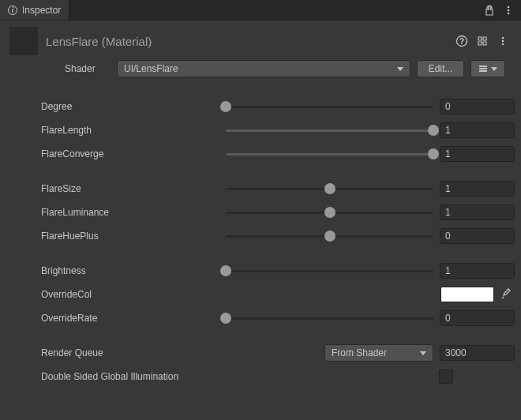 The image size is (521, 420). I want to click on degree-slider, so click(330, 107).